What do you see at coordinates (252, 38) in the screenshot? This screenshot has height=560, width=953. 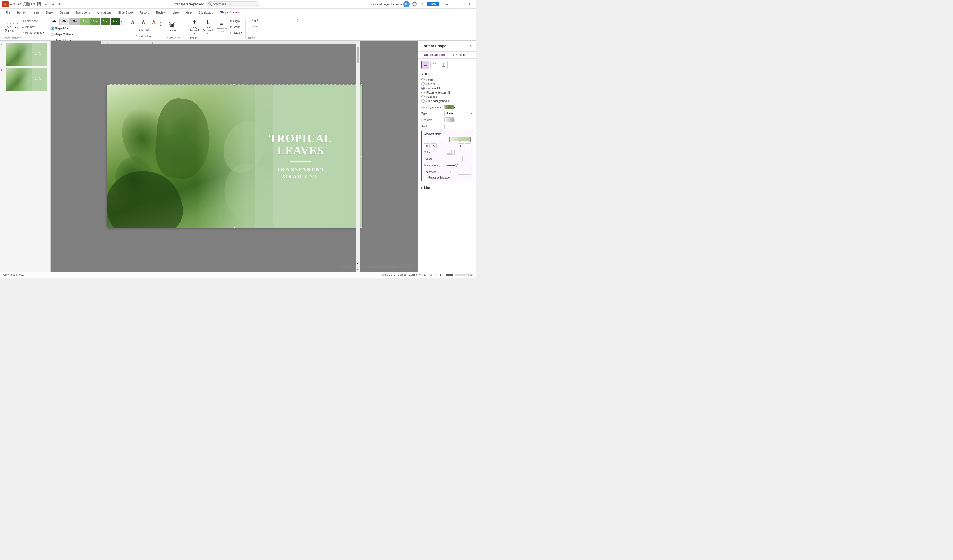 I see `size-label: Size ⊡` at bounding box center [252, 38].